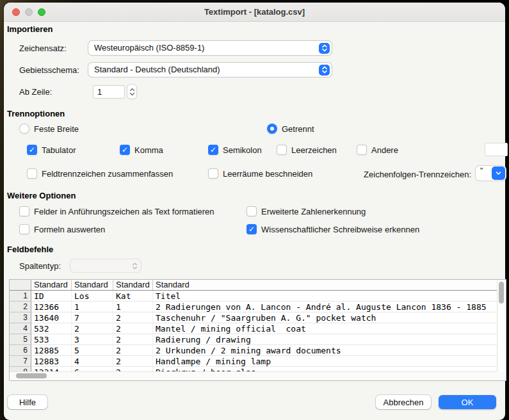  Describe the element at coordinates (51, 339) in the screenshot. I see `table-cell: 533` at that location.